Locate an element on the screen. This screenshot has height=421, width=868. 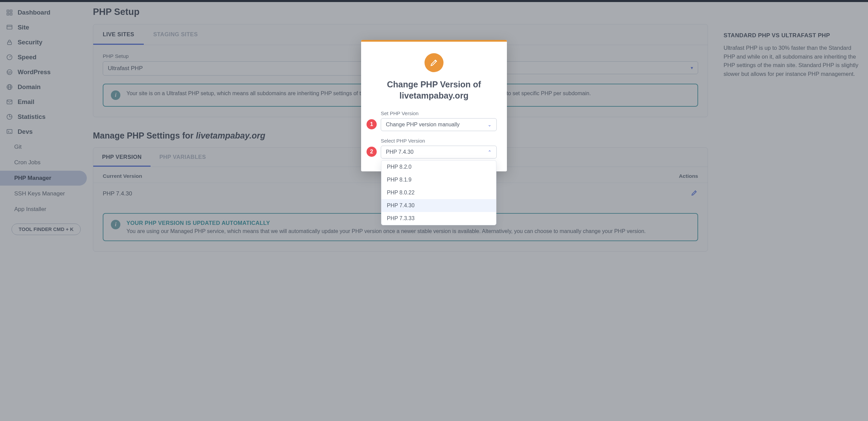
php-option: PHP 8.0.22 is located at coordinates (439, 193).